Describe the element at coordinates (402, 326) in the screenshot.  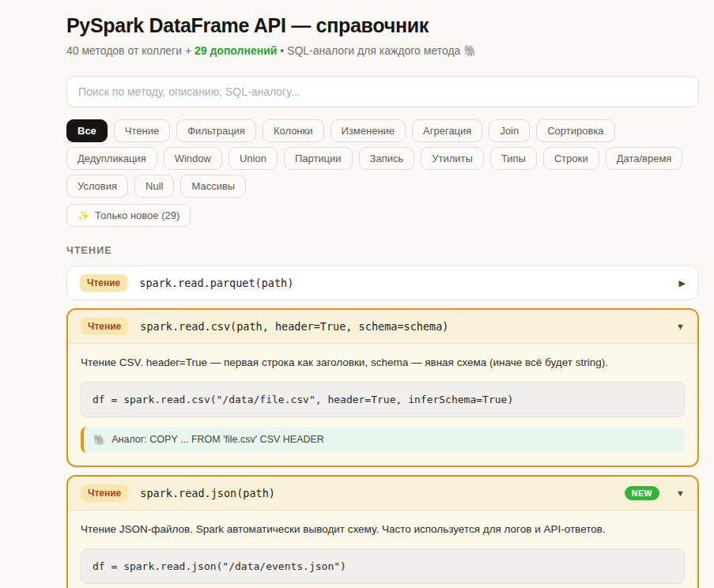
I see `method-signature: spark.read.csv(path, header=True, schema…` at that location.